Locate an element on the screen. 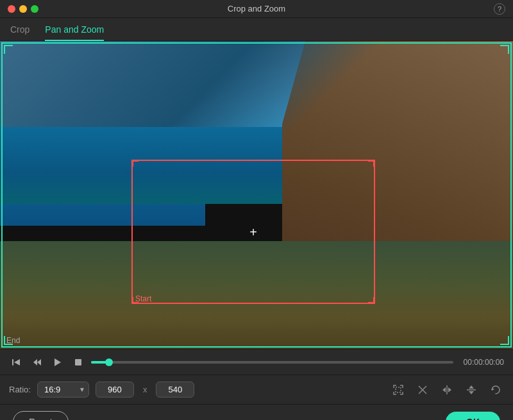 The image size is (513, 420). frame-back-button is located at coordinates (37, 362).